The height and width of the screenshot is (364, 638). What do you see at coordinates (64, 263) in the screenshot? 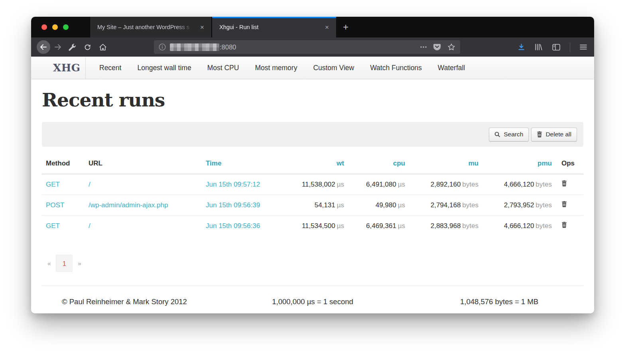
I see `pagination-current-page: 1` at bounding box center [64, 263].